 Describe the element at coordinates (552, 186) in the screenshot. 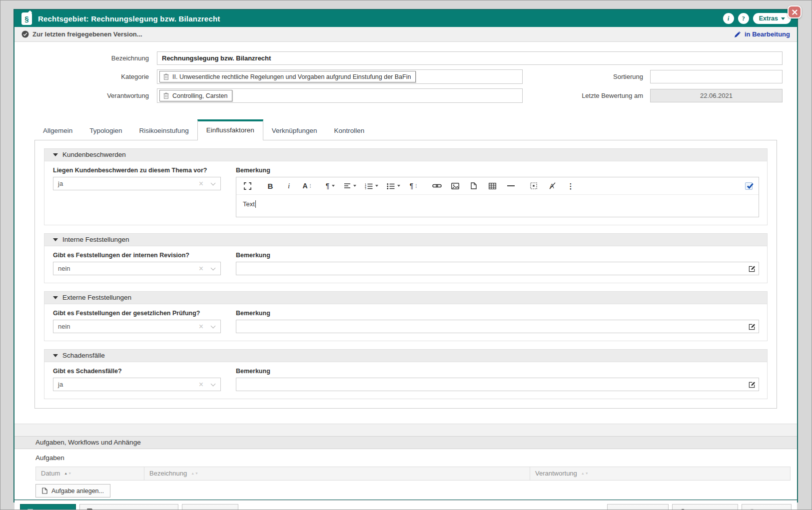

I see `clear-formatting-icon: A` at that location.